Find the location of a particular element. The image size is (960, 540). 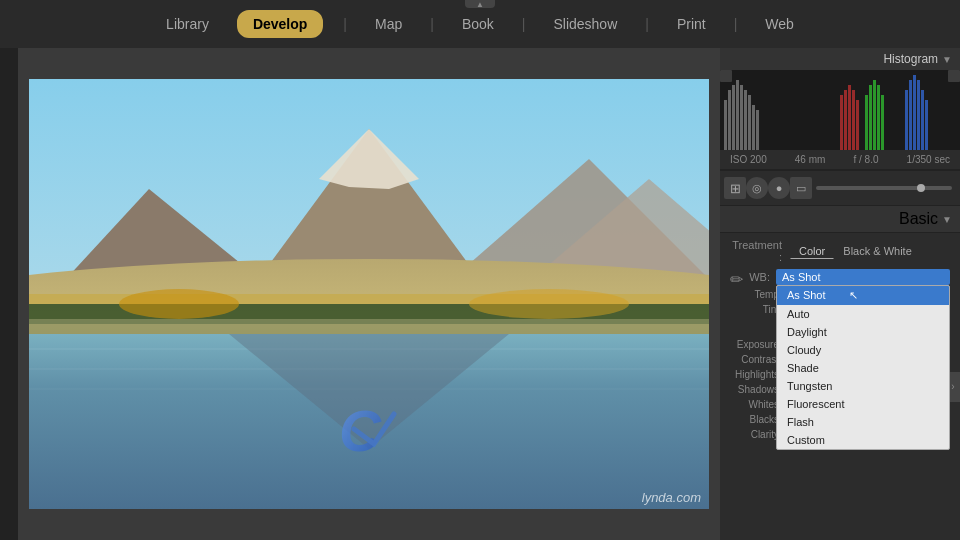

aperture-info: f / 8.0 is located at coordinates (866, 160).